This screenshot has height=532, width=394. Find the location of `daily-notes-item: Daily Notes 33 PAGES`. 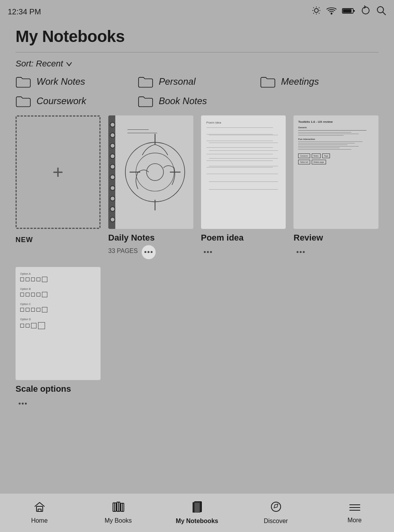

daily-notes-item: Daily Notes 33 PAGES is located at coordinates (151, 187).